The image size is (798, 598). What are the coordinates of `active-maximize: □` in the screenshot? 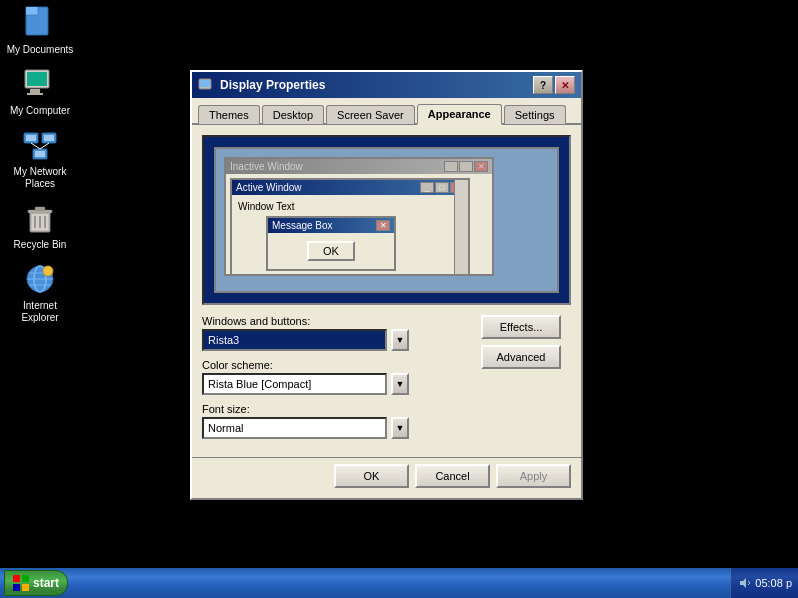 It's located at (442, 188).